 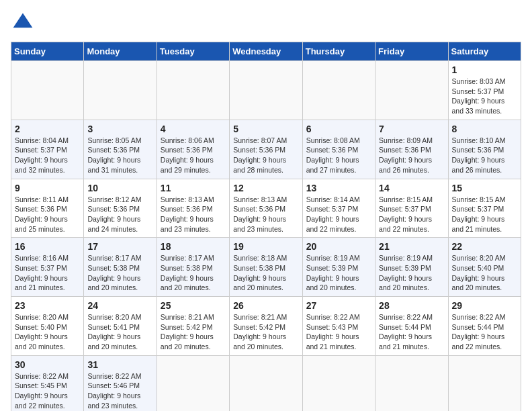 I want to click on calendar-day-1: 1Sunrise: 8:03 AMSunset: 5:37 PMDaylight…, so click(x=484, y=91).